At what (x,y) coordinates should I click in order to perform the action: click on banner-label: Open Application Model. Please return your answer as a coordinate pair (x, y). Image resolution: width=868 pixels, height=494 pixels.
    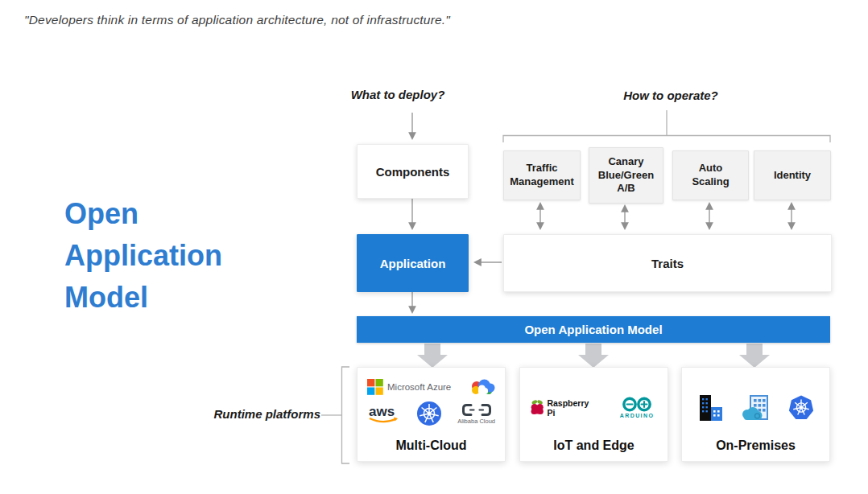
    Looking at the image, I should click on (593, 330).